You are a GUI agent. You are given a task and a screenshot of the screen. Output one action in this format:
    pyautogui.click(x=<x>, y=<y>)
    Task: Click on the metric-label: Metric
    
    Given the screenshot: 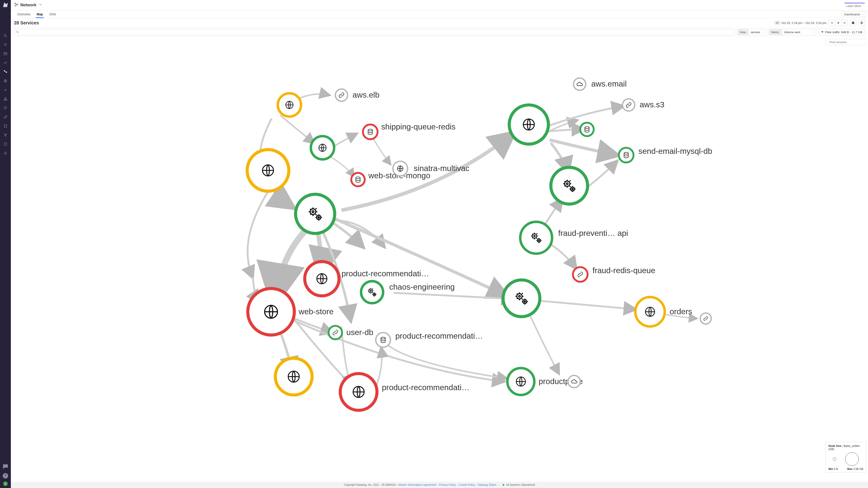 What is the action you would take?
    pyautogui.click(x=775, y=32)
    